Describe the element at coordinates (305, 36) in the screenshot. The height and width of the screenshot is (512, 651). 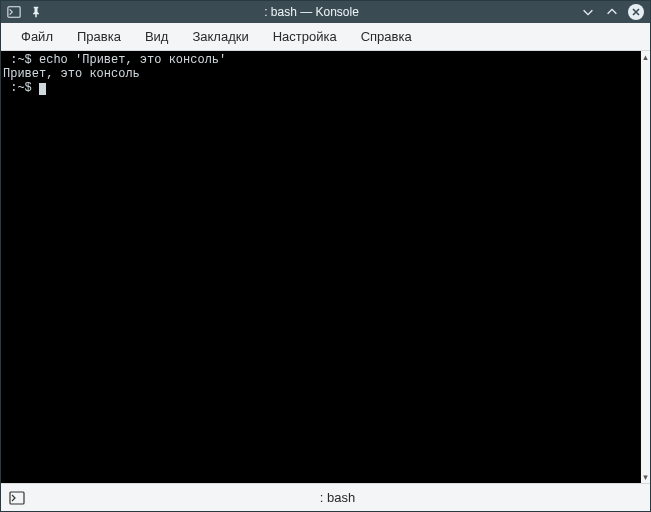
I see `menu-settings: Настройка` at that location.